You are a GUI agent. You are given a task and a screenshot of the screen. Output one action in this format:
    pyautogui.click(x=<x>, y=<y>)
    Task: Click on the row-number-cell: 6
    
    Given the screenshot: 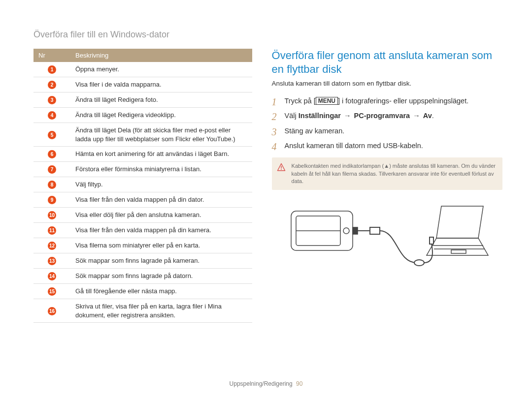 What is the action you would take?
    pyautogui.click(x=52, y=154)
    